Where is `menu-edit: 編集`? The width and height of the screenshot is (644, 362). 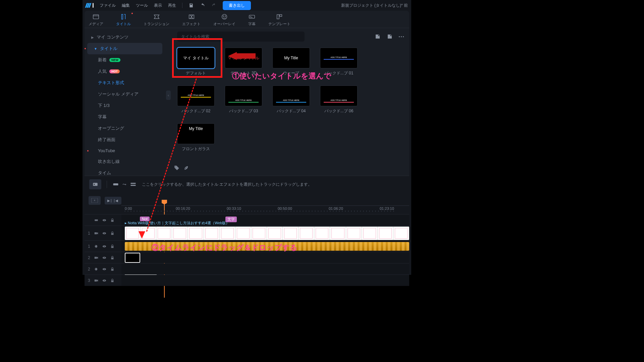 menu-edit: 編集 is located at coordinates (126, 5).